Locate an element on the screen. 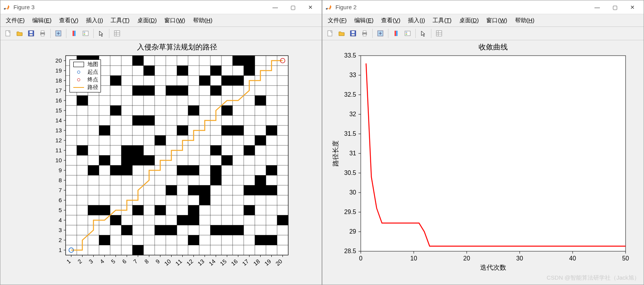  svg-text: 3 is located at coordinates (91, 261).